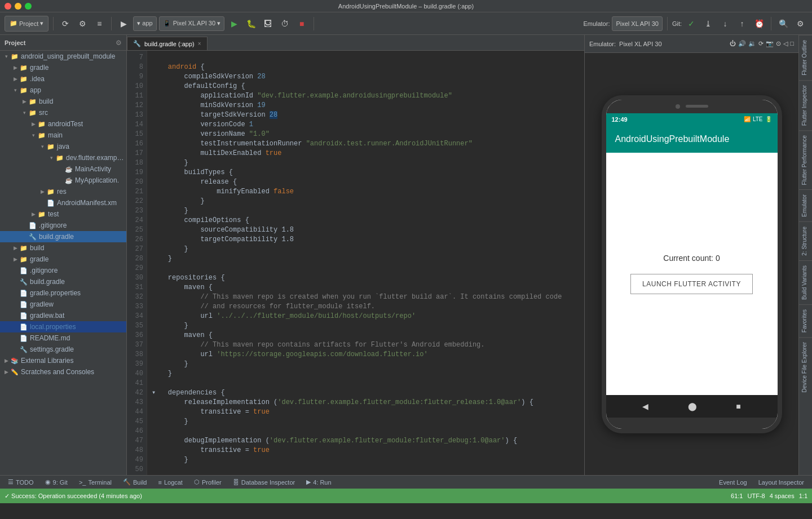  Describe the element at coordinates (733, 482) in the screenshot. I see `event-log-tab: Event Log` at that location.